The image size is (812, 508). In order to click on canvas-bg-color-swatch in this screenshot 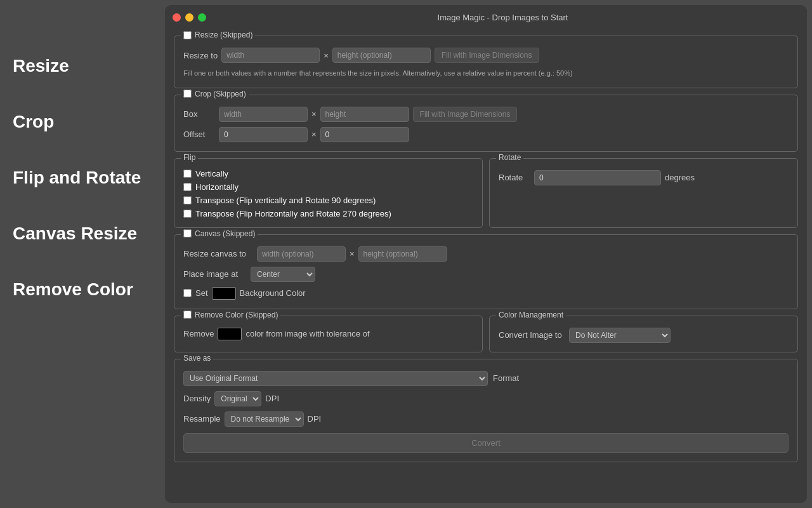, I will do `click(224, 293)`.